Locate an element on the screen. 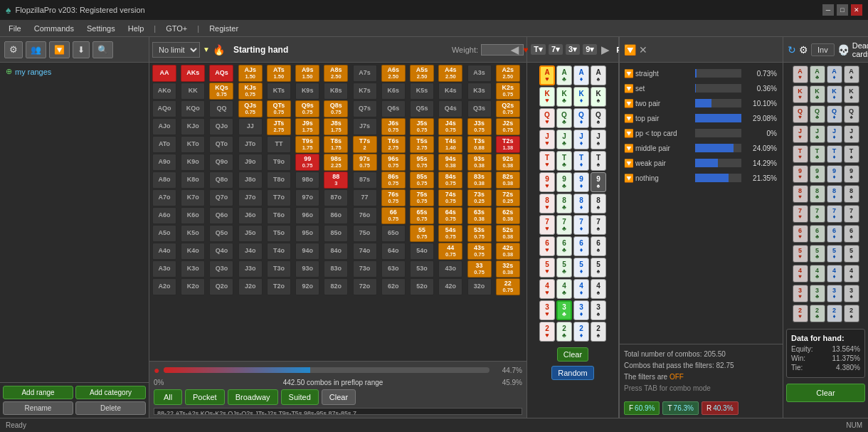  dead-card-3d: 3♦ is located at coordinates (835, 293).